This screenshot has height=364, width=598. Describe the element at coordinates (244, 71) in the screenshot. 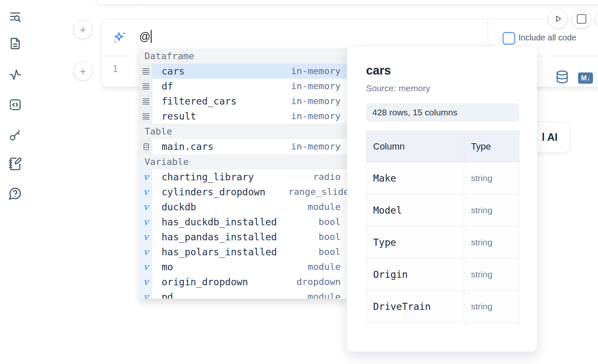

I see `autocomplete-item-cars: carsin-memory` at that location.